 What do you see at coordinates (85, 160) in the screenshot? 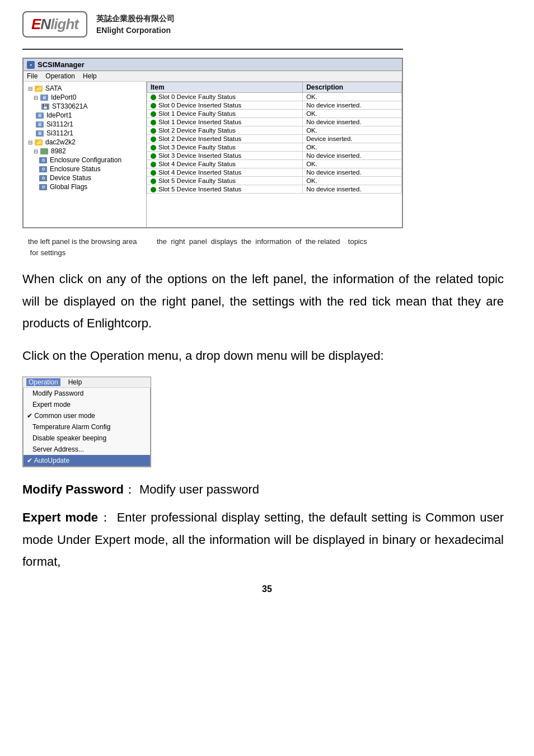
I see `tree-enclosure-config: ⚙ Enclosure Configuration` at bounding box center [85, 160].